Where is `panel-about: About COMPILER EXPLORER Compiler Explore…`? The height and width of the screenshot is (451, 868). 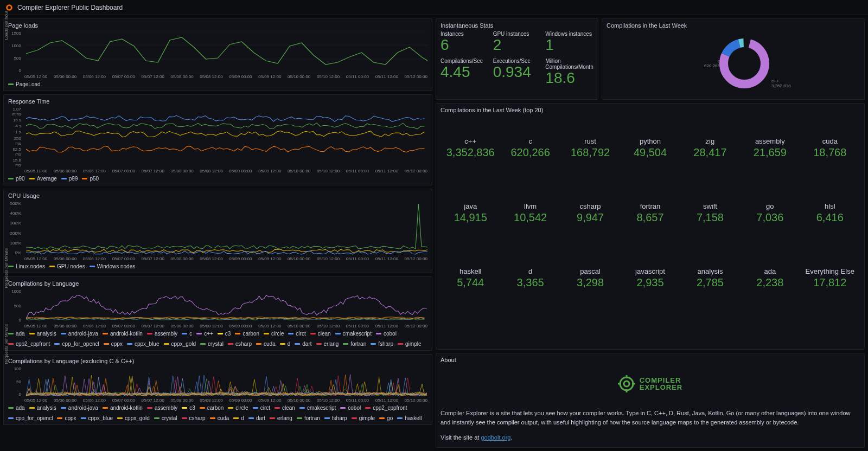
panel-about: About COMPILER EXPLORER Compiler Explore… is located at coordinates (650, 400).